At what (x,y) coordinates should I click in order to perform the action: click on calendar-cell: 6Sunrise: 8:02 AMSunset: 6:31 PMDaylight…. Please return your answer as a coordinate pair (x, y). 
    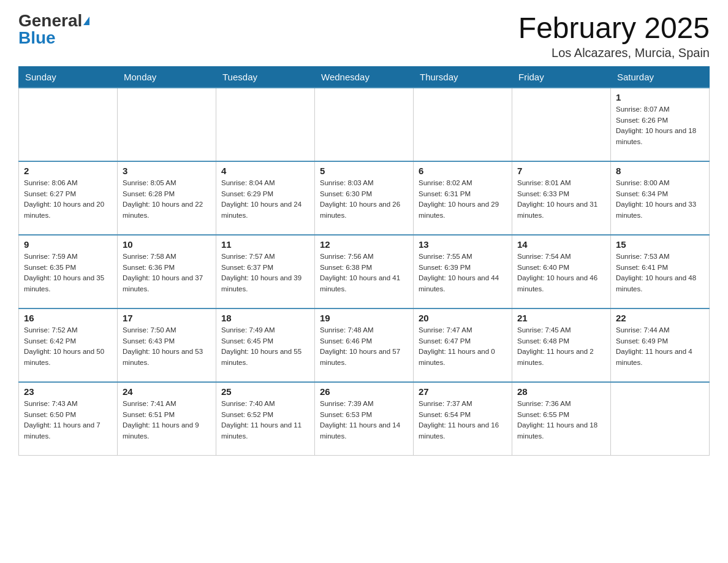
    Looking at the image, I should click on (463, 198).